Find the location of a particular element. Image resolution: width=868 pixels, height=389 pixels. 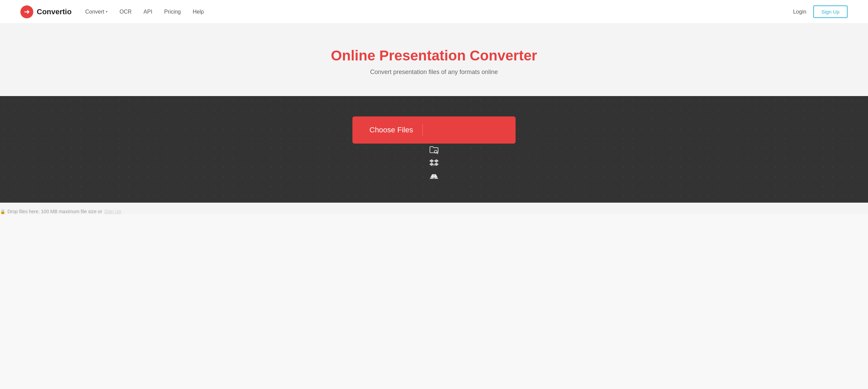

header-right: Login Sign Up is located at coordinates (820, 12).